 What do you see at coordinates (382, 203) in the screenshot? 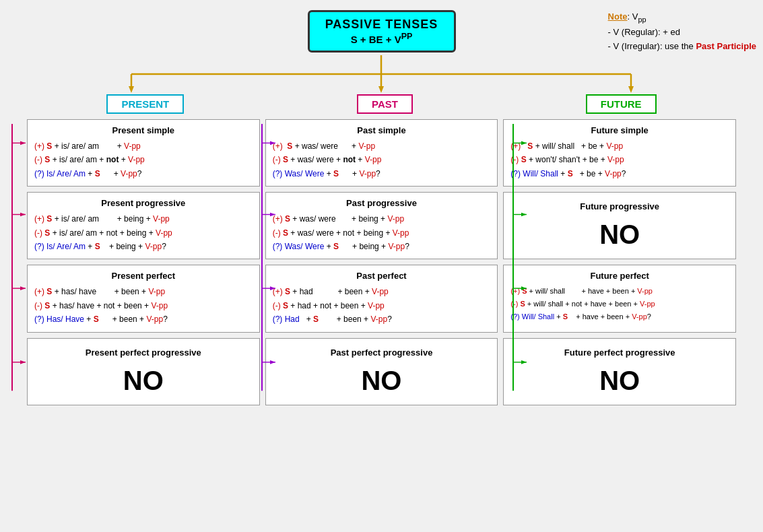
I see `cell-past-prog-title: Past progressive` at bounding box center [382, 203].